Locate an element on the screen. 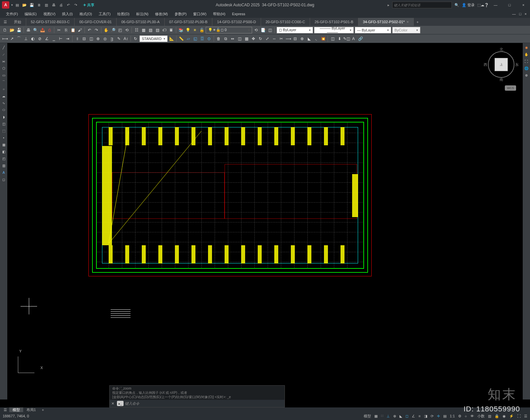  bedit-icon: ✎◫ is located at coordinates (346, 39).